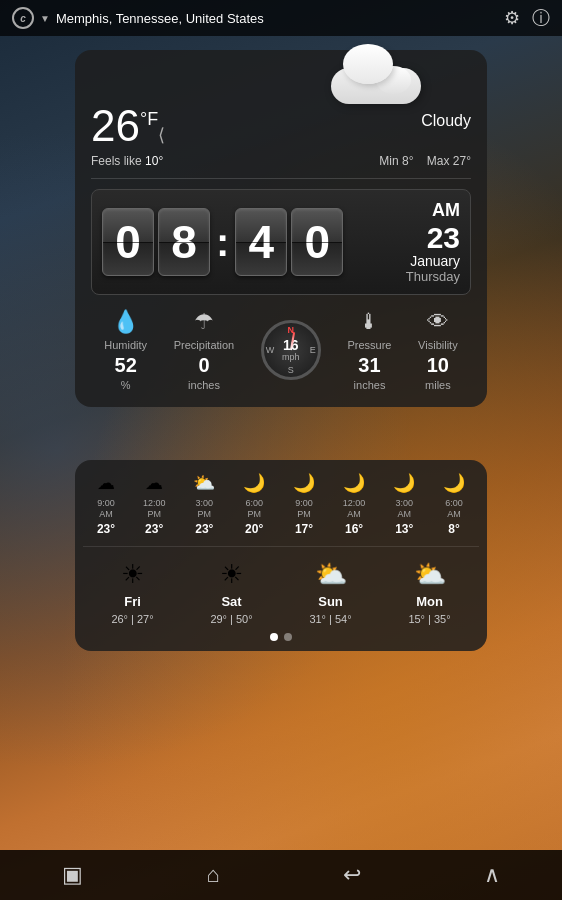 This screenshot has height=900, width=562. Describe the element at coordinates (184, 242) in the screenshot. I see `hour-ones: 8` at that location.